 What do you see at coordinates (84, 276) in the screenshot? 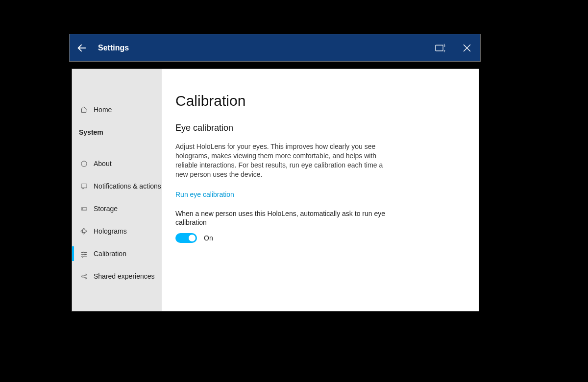
I see `share-icon` at bounding box center [84, 276].